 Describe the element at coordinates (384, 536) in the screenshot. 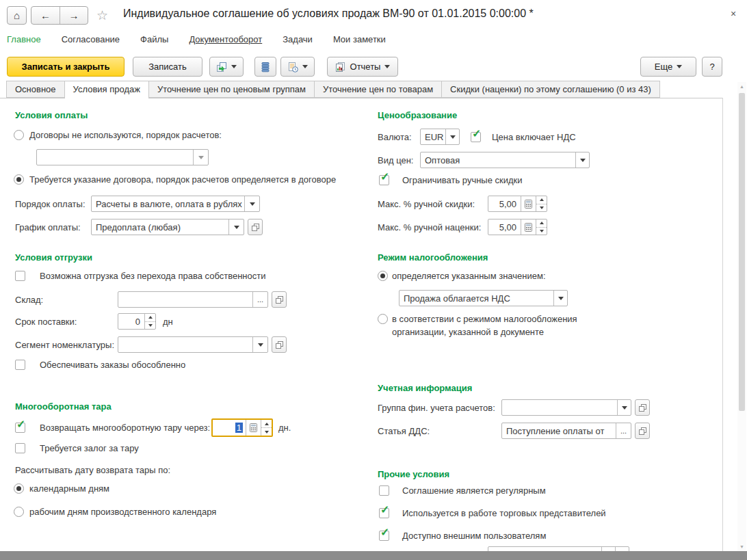

I see `checkbox-external: ✓` at that location.